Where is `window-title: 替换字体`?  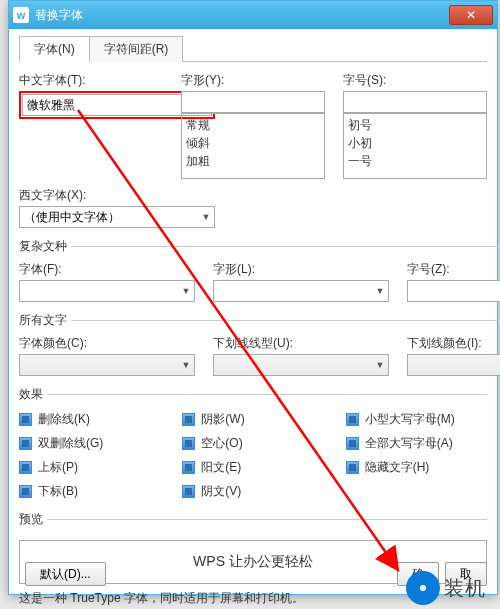
window-title: 替换字体 is located at coordinates (59, 16).